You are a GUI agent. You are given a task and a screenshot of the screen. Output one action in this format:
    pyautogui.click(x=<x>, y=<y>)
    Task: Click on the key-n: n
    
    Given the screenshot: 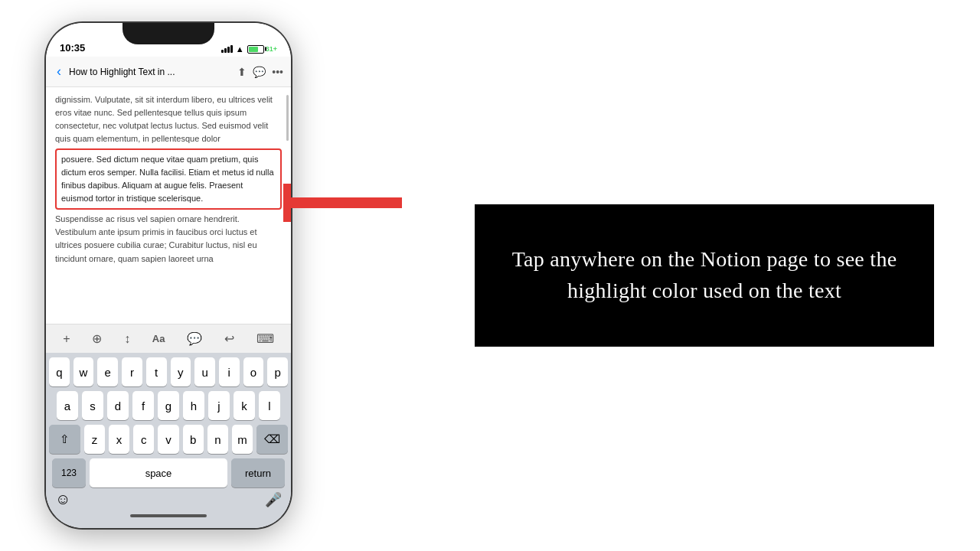 What is the action you would take?
    pyautogui.click(x=217, y=439)
    